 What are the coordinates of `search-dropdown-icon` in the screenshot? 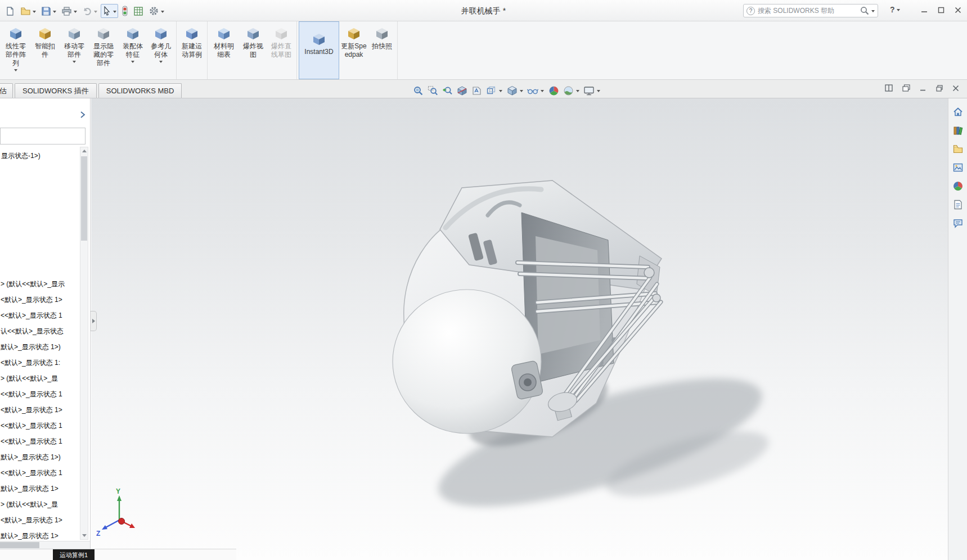 It's located at (873, 11).